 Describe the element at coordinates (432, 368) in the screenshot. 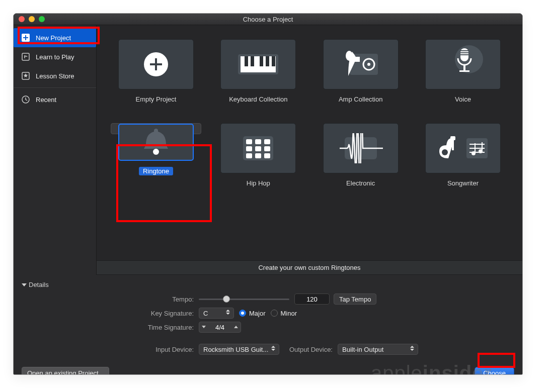

I see `watermark: appleinsider` at that location.